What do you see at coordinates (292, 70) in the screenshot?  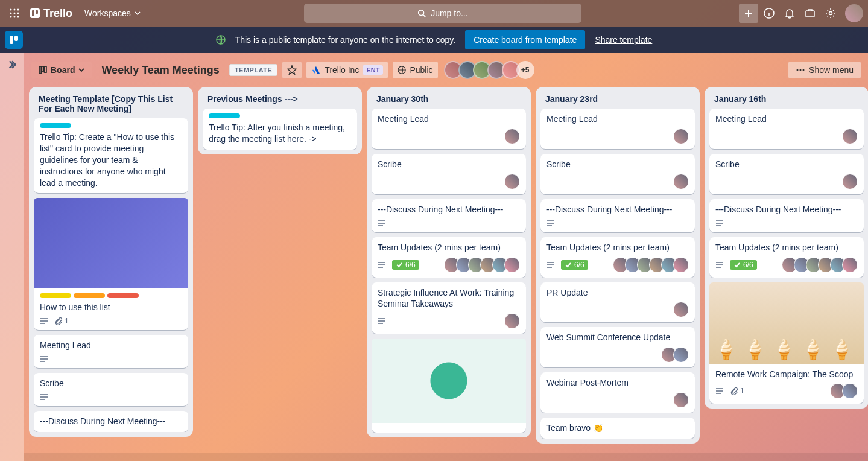 I see `star-board-button` at bounding box center [292, 70].